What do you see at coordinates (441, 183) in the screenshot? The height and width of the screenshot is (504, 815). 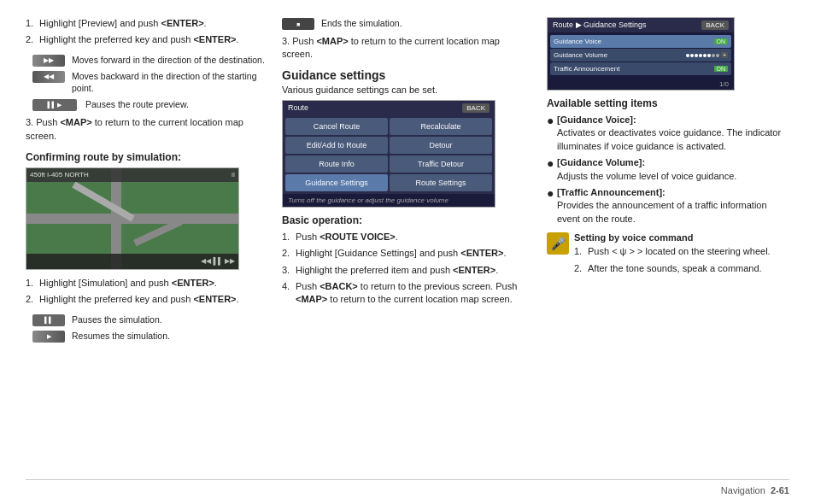 I see `route-btn-settings: Route Settings` at bounding box center [441, 183].